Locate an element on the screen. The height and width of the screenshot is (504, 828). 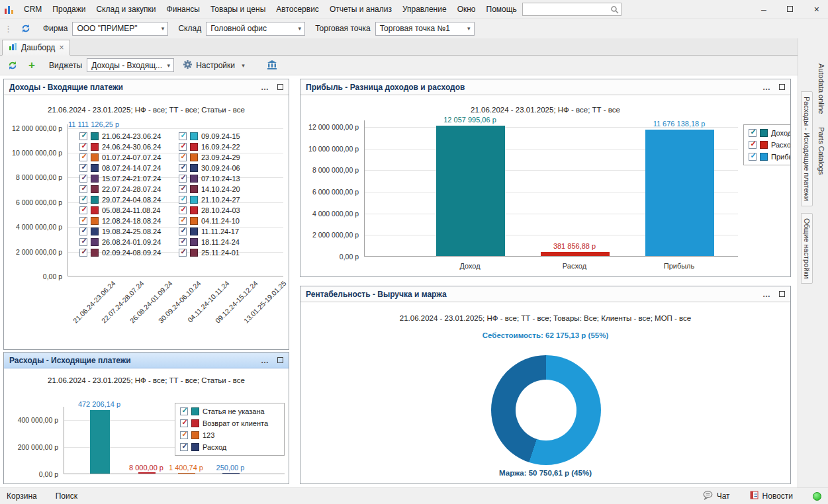
legend-item: 123 is located at coordinates (230, 435).